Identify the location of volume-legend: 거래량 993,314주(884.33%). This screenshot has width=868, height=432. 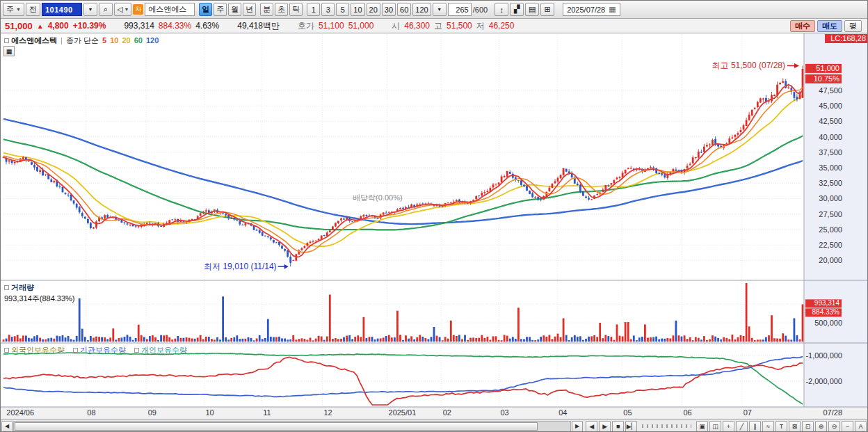
(40, 294).